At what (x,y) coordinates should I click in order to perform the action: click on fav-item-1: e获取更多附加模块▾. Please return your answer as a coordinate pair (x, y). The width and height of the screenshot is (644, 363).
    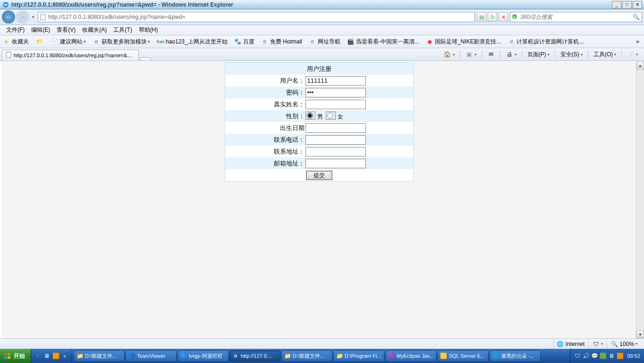
    Looking at the image, I should click on (121, 42).